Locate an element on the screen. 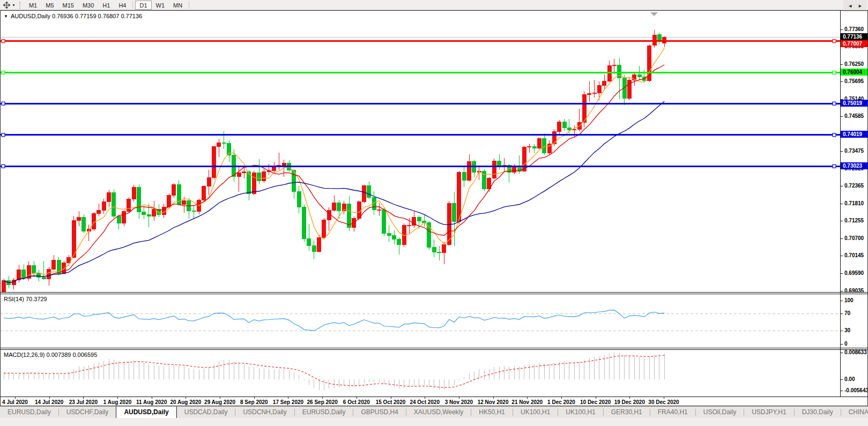  timeframe-button-h1: H1 is located at coordinates (106, 5).